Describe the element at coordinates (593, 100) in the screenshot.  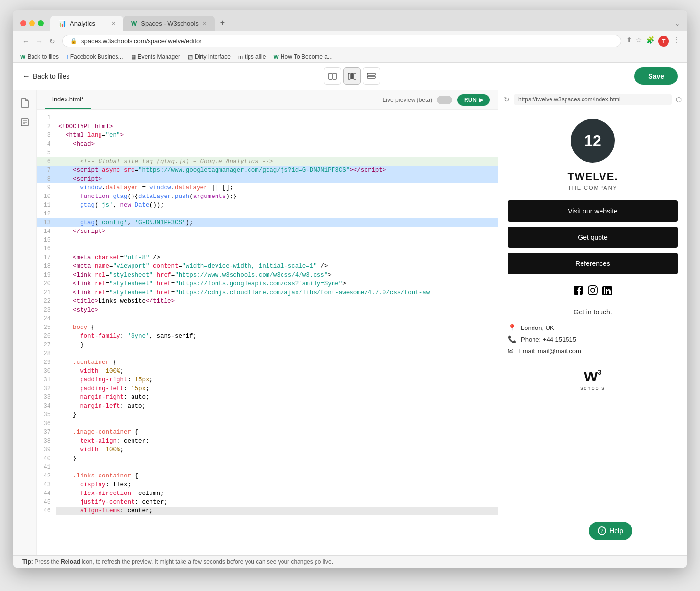
I see `preview-address-bar: ↻ https://twelve.w3spaces.com/index.html…` at that location.